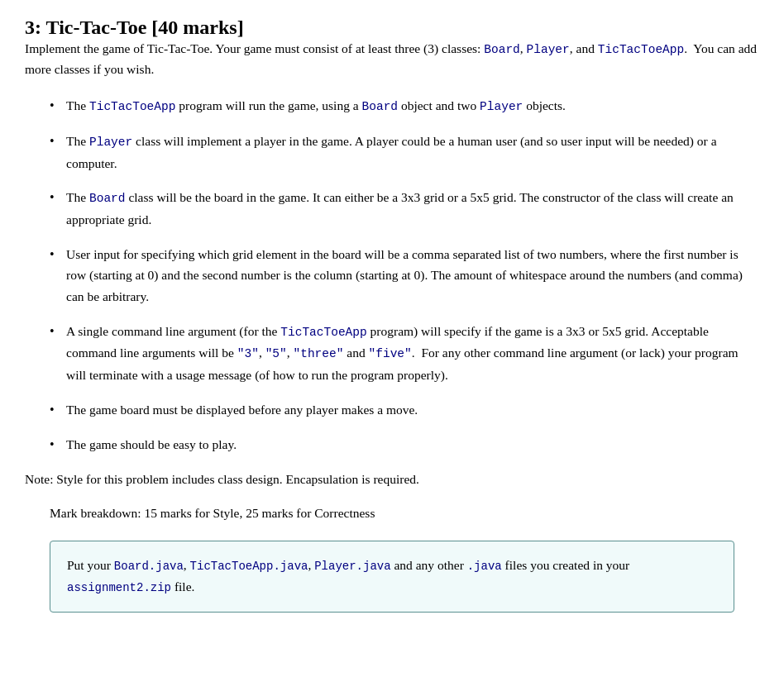  Describe the element at coordinates (380, 107) in the screenshot. I see `code-board-1: Board` at that location.